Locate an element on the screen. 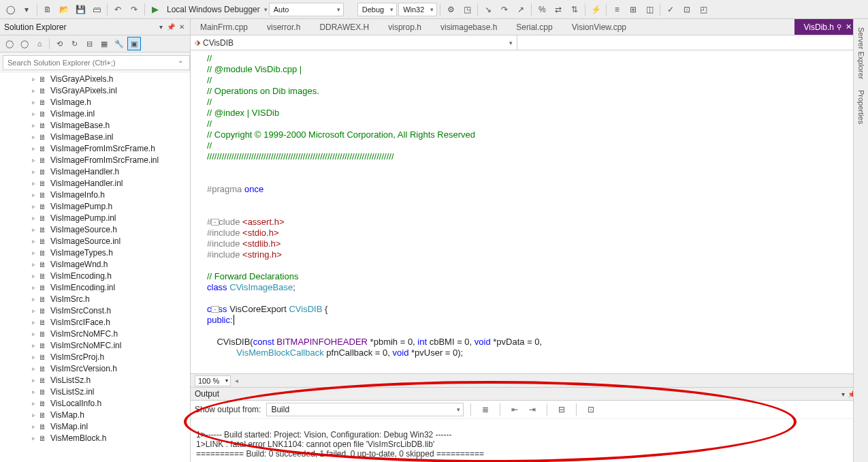 The width and height of the screenshot is (868, 462). tree-item: ▹🗎VisImage.h is located at coordinates (97, 102).